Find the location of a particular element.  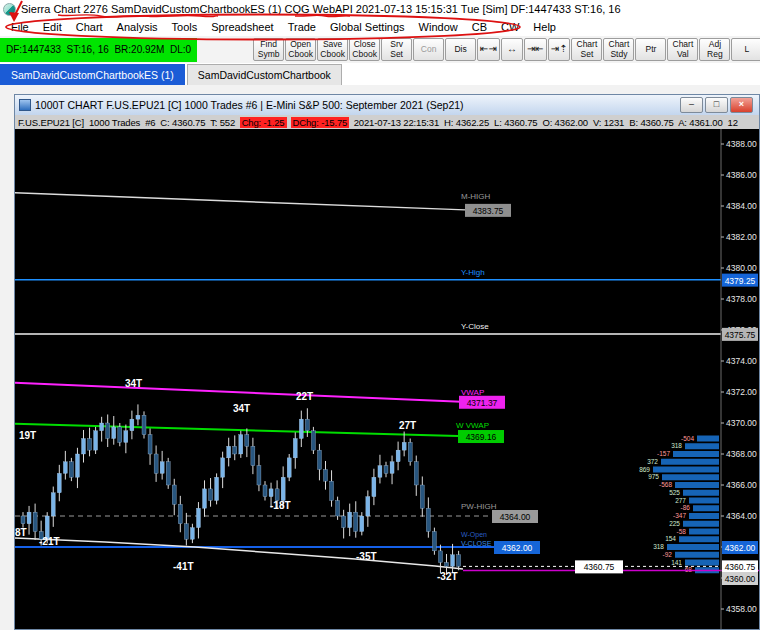

minimize-button: – is located at coordinates (692, 105).